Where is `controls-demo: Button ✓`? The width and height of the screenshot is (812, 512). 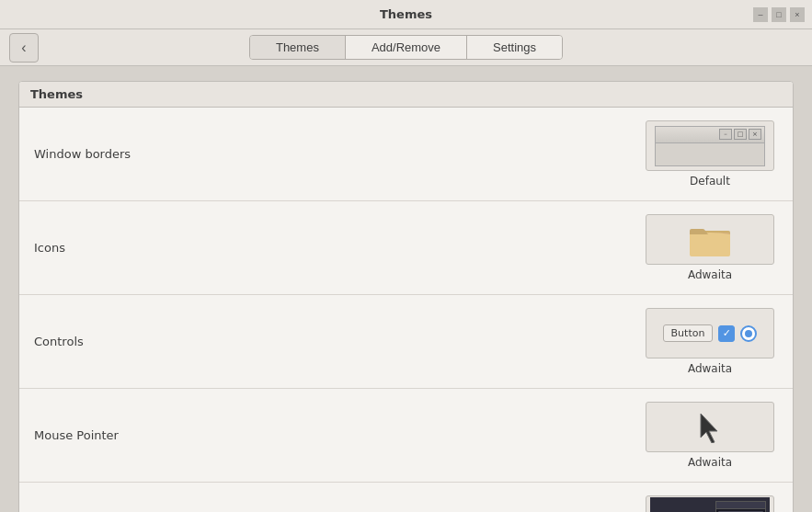 controls-demo: Button ✓ is located at coordinates (710, 333).